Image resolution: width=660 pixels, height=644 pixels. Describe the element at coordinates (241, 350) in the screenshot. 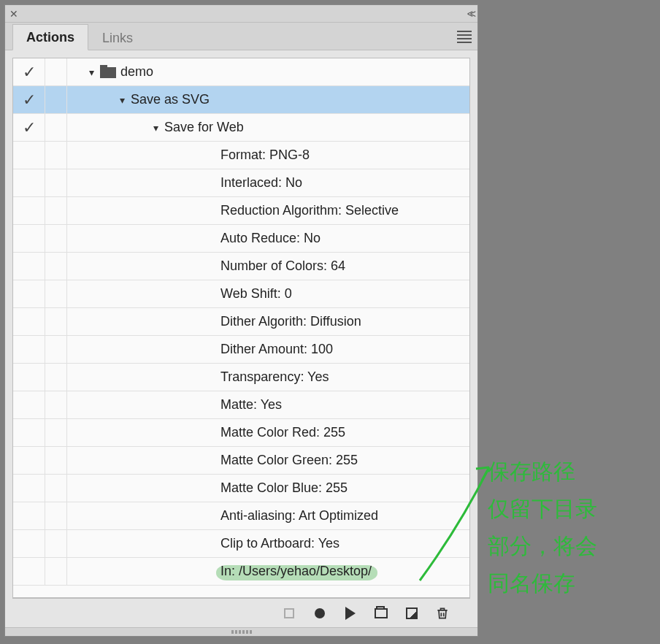

I see `param-row: Dither Amount: 100` at that location.